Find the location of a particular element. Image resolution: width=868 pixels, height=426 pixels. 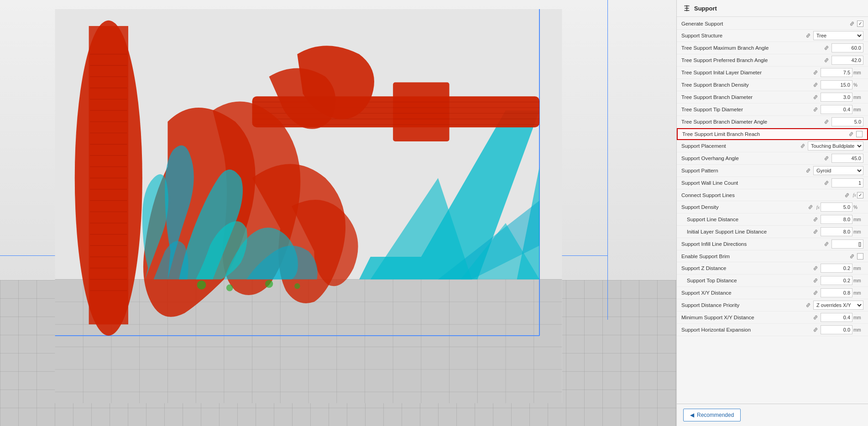

select-support-placement: EverywhereTouching Buildplate is located at coordinates (836, 146).